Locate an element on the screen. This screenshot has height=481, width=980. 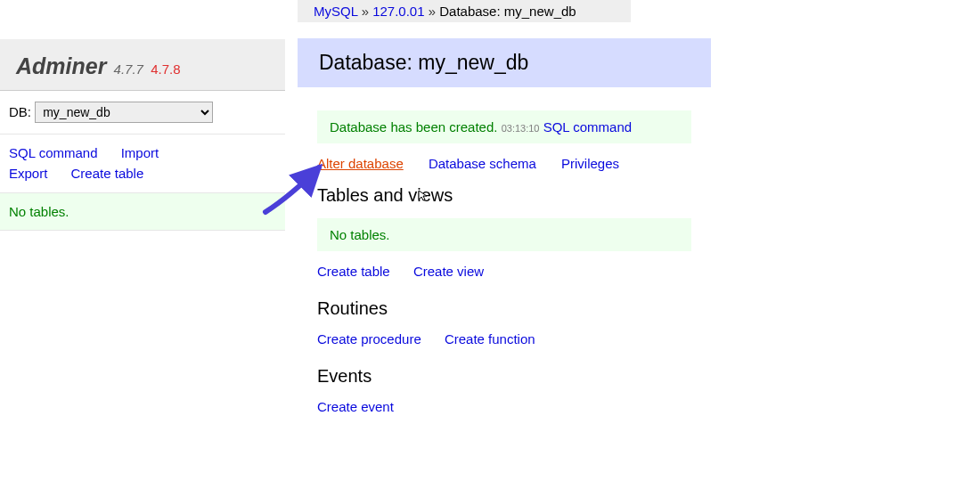
privileges-link: Privileges is located at coordinates (590, 164).